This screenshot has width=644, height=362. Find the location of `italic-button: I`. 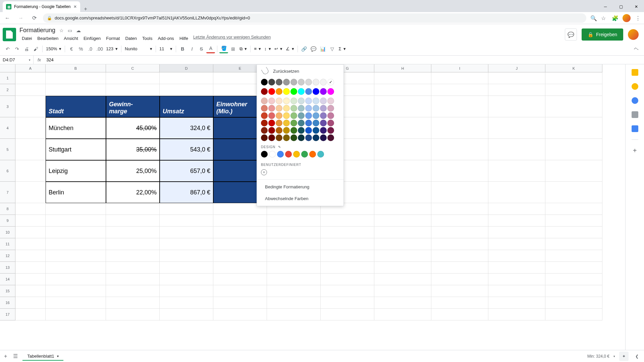

italic-button: I is located at coordinates (192, 49).